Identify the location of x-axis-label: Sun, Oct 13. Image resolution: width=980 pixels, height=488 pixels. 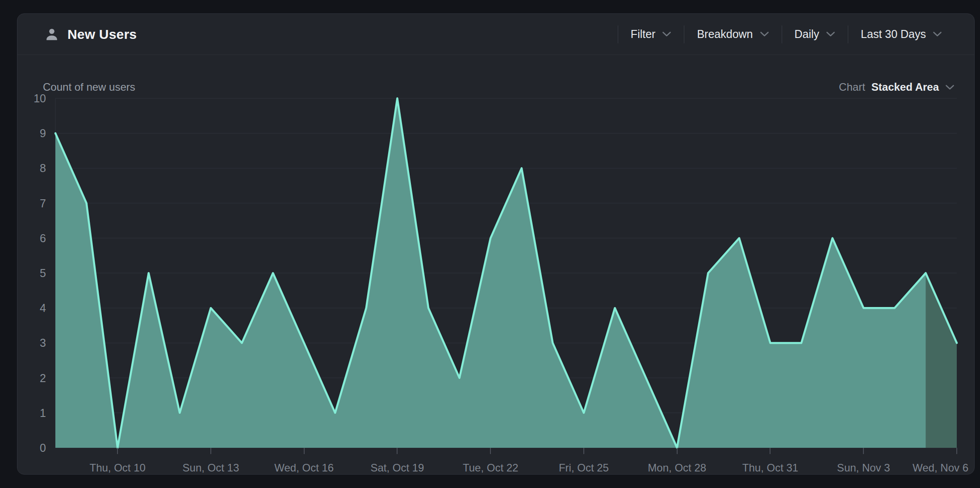
(211, 468).